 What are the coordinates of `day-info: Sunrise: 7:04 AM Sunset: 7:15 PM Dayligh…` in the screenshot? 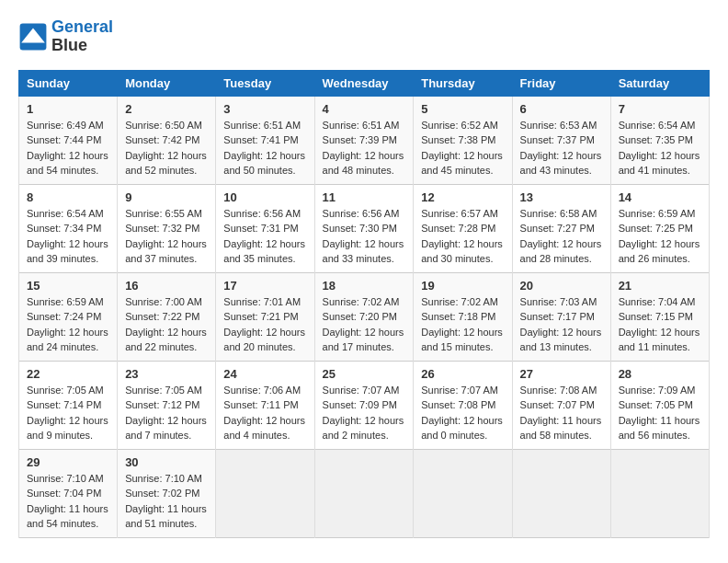 It's located at (660, 325).